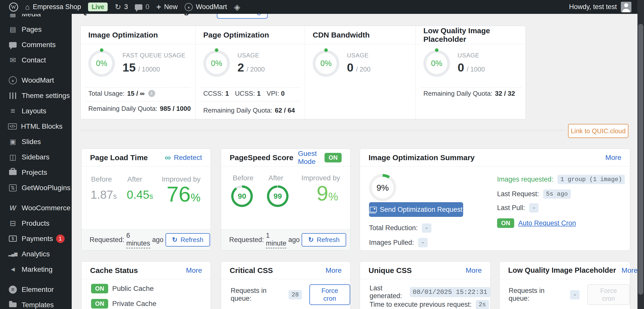  I want to click on updates-menu: 3, so click(121, 7).